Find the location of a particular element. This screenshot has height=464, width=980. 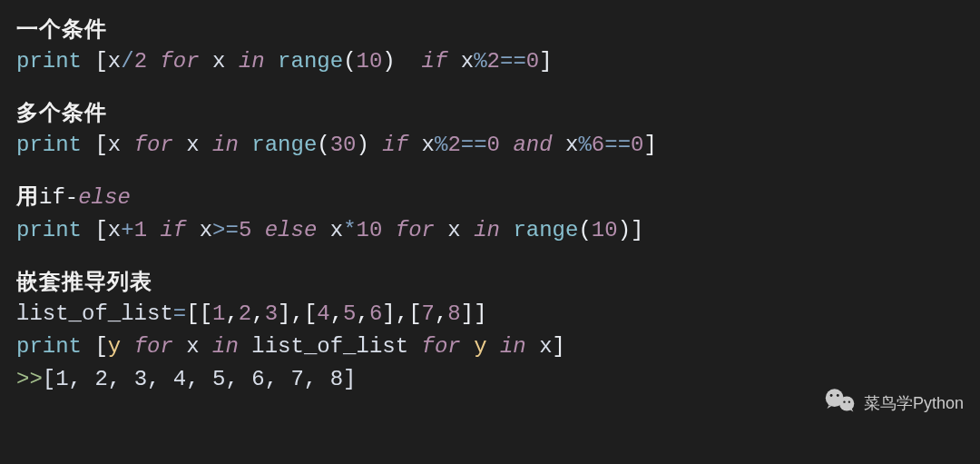

code-token: ( is located at coordinates (349, 62).